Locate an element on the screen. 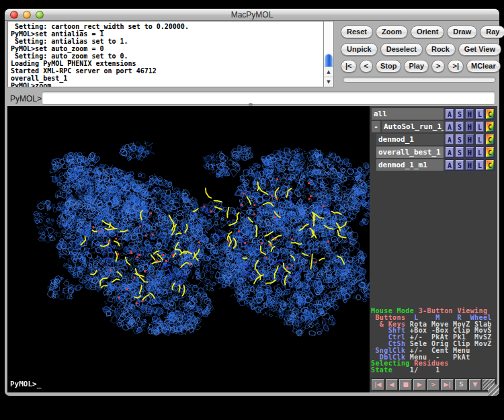 The image size is (504, 420). show-button-overall_best_1: S is located at coordinates (460, 152).